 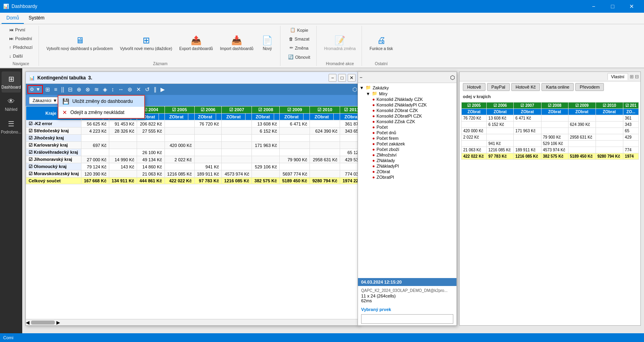 What do you see at coordinates (414, 149) in the screenshot?
I see `tree-measure-10: ● Počet zboží` at bounding box center [414, 149].